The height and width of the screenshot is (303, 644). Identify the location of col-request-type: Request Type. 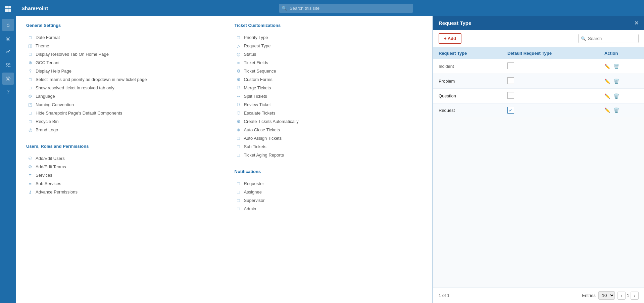
(468, 53).